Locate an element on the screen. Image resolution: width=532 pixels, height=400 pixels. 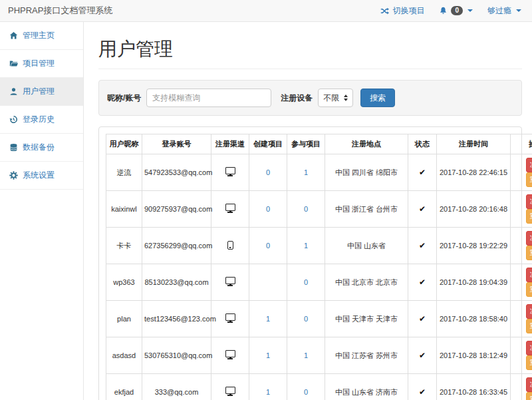
column-header: 注册渠道 is located at coordinates (230, 144).